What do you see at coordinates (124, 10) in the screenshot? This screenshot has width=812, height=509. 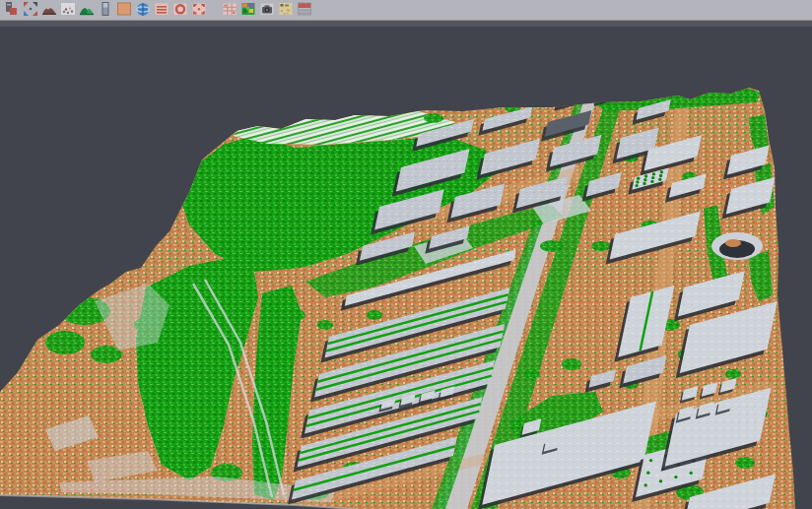 I see `orange-square-icon` at bounding box center [124, 10].